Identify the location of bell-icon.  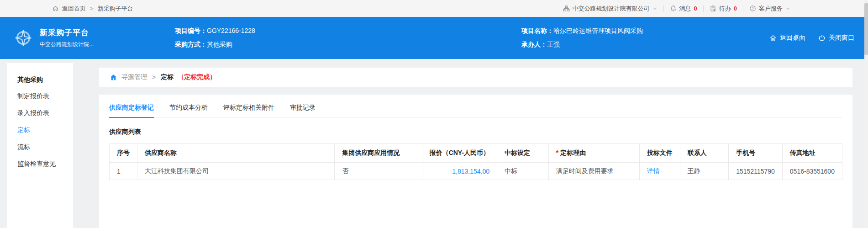
(673, 8).